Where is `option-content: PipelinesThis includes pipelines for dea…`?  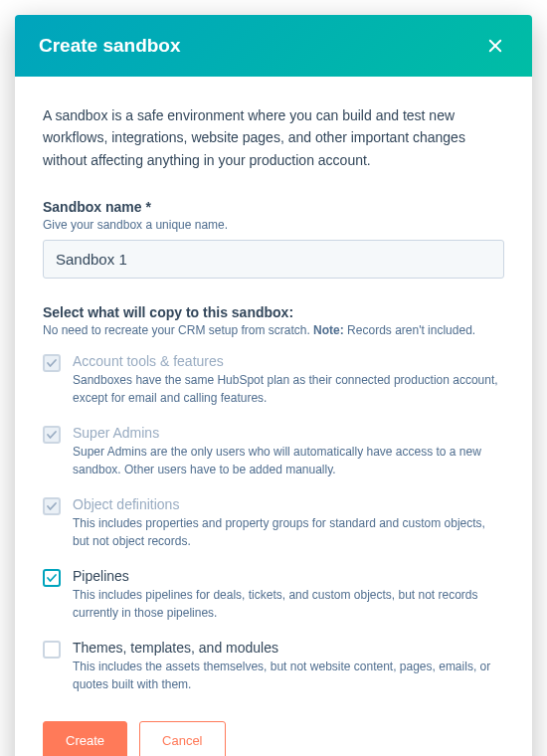
option-content: PipelinesThis includes pipelines for dea… is located at coordinates (288, 595).